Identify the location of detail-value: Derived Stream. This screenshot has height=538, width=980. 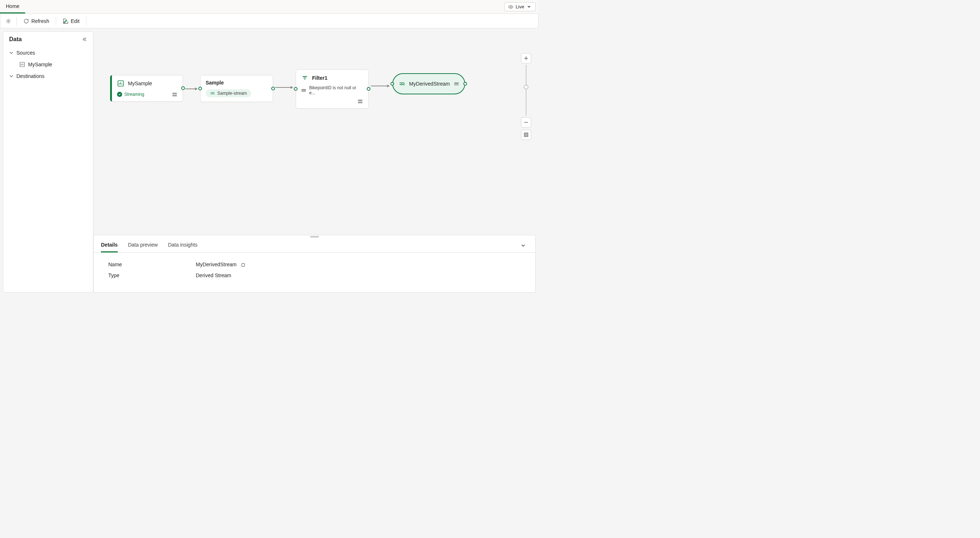
(214, 275).